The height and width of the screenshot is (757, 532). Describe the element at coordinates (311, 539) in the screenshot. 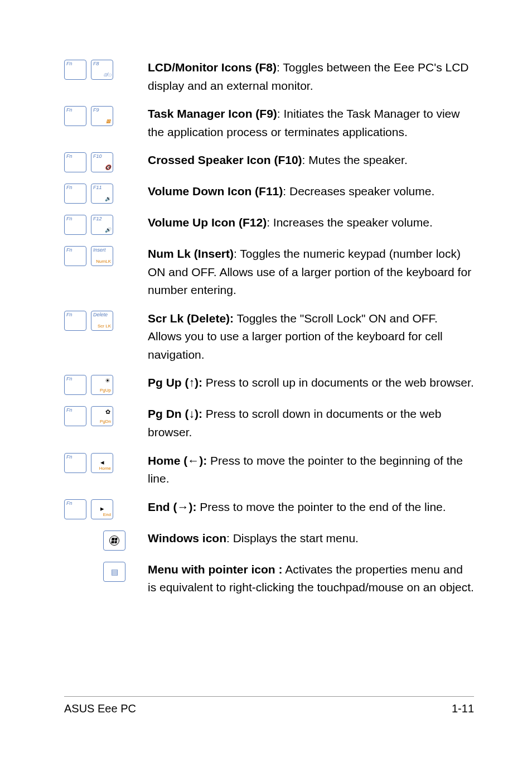

I see `shortcut-description: Windows icon: Displays the start menu.` at that location.